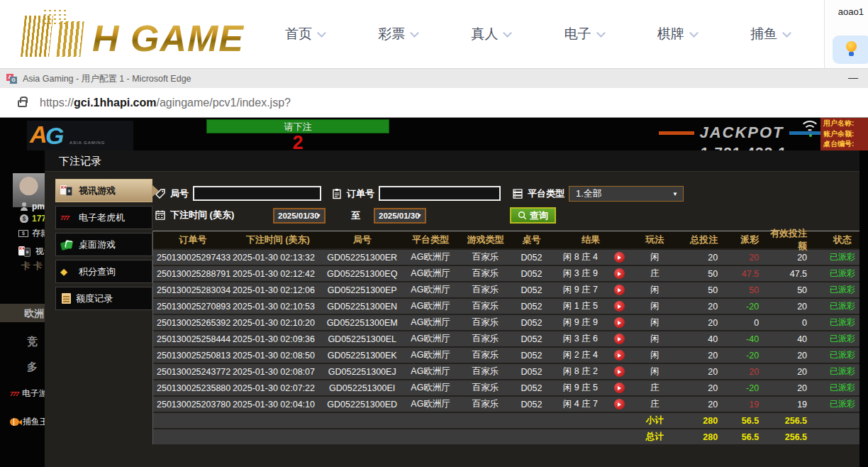  Describe the element at coordinates (626, 194) in the screenshot. I see `platform-type-select: 1.全部 ▼` at that location.